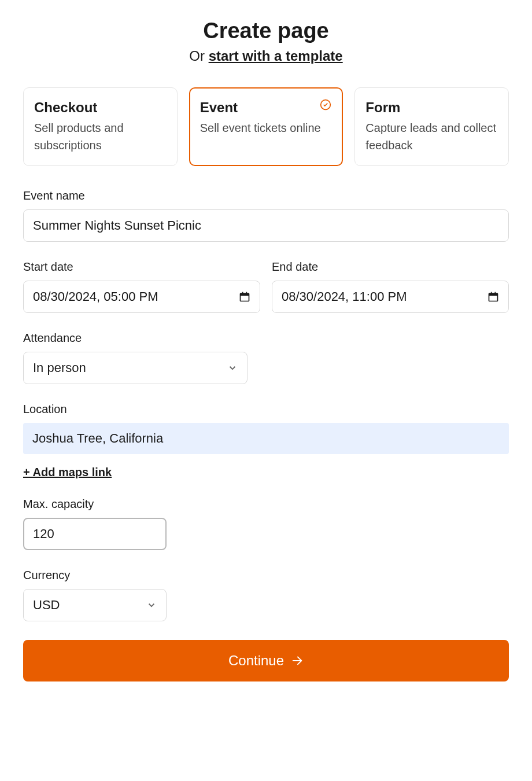 This screenshot has width=532, height=781. I want to click on type-card-title: Form, so click(431, 108).